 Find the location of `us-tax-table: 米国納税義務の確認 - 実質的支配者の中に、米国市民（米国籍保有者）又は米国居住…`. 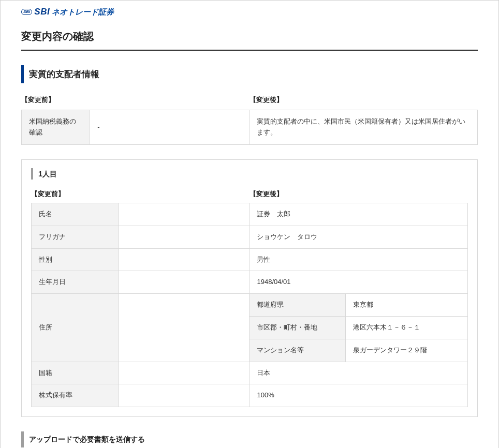

us-tax-table: 米国納税義務の確認 - 実質的支配者の中に、米国市民（米国籍保有者）又は米国居住… is located at coordinates (250, 127).